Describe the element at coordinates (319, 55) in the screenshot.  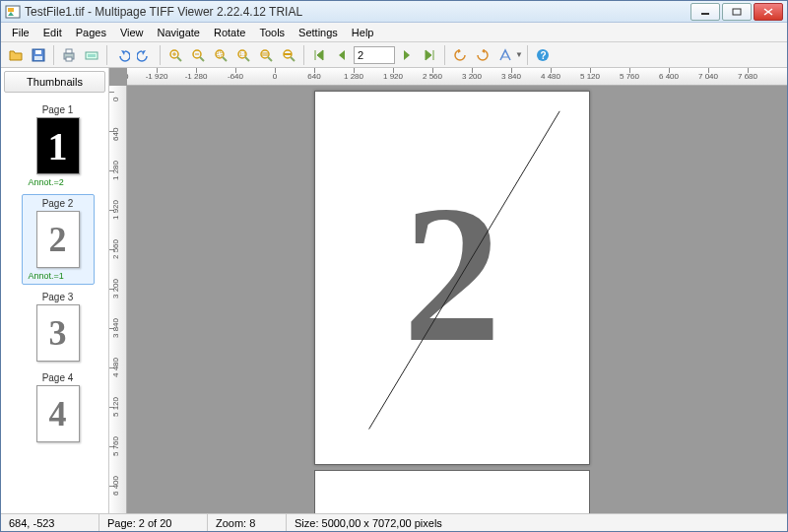
I see `first-page-button` at that location.